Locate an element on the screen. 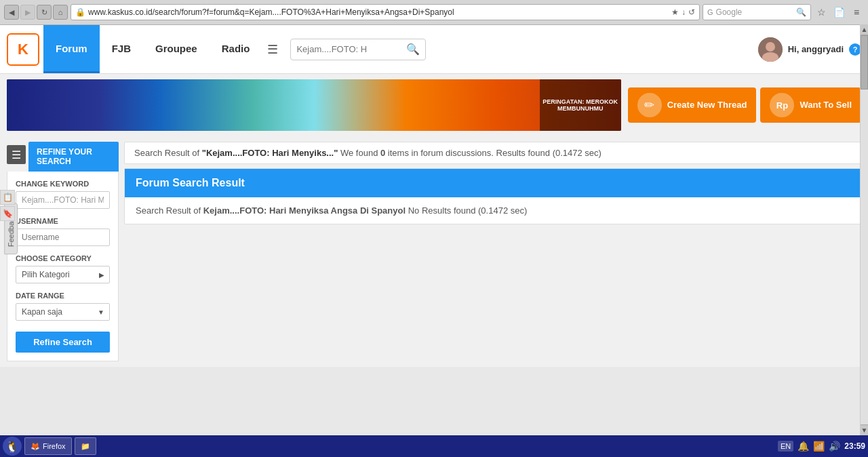 The height and width of the screenshot is (457, 868). search-magnifier-icon: 🔍 is located at coordinates (802, 12).